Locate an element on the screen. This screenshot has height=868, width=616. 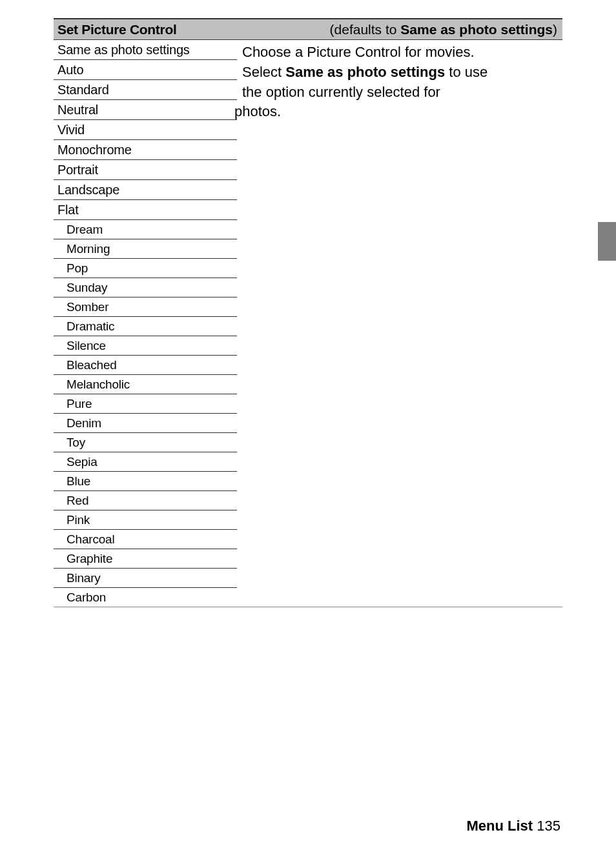
side-tab-marker is located at coordinates (607, 241).